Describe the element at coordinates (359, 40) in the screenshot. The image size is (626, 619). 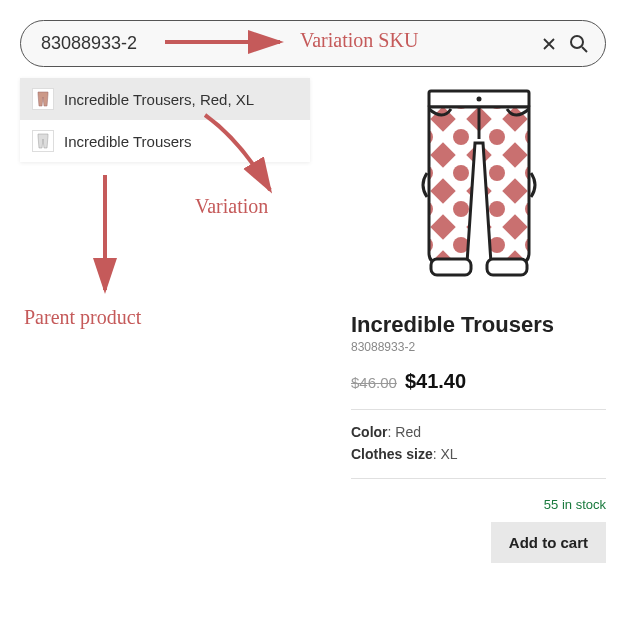
I see `annotation-variation-sku: Variation SKU` at that location.